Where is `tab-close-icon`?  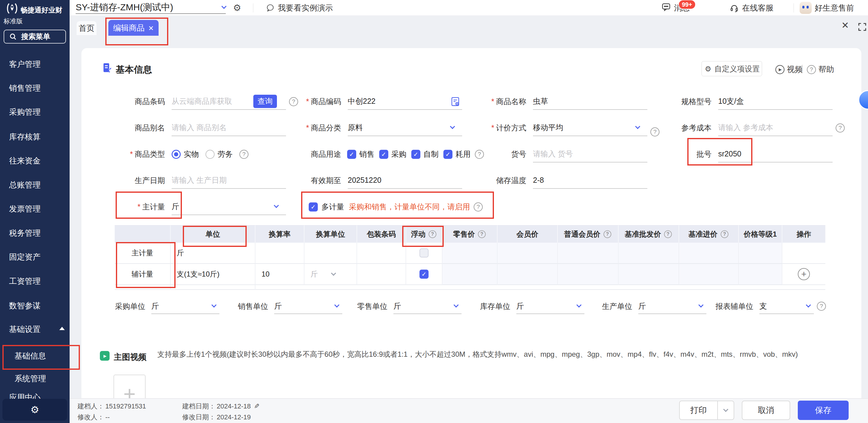 tab-close-icon is located at coordinates (151, 28).